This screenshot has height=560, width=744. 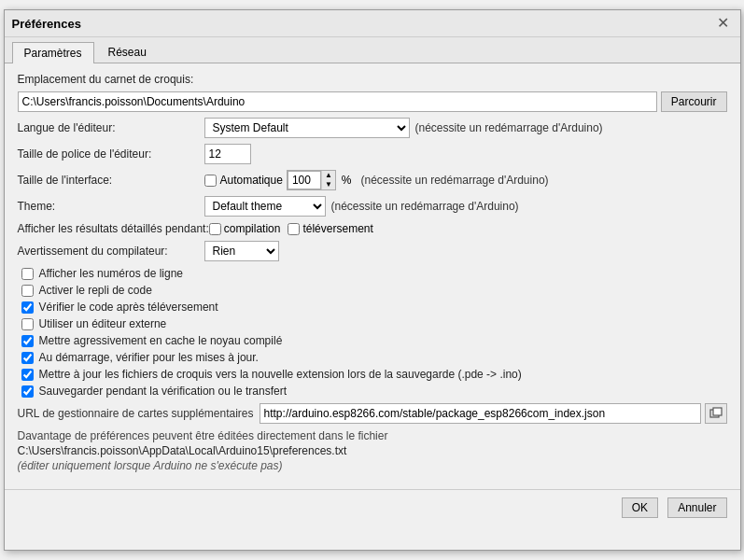 What do you see at coordinates (228, 154) in the screenshot?
I see `font-size-input` at bounding box center [228, 154].